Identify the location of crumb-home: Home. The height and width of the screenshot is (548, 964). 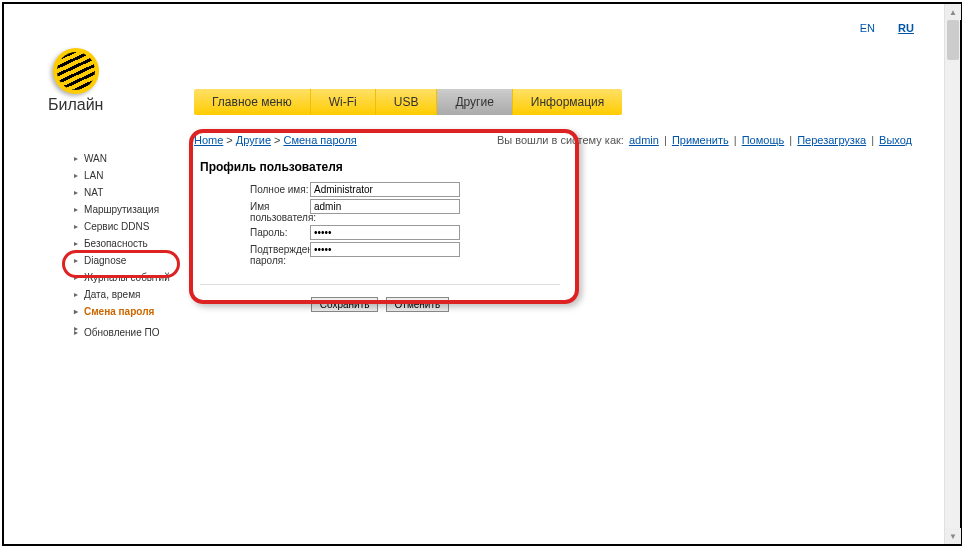
(208, 140).